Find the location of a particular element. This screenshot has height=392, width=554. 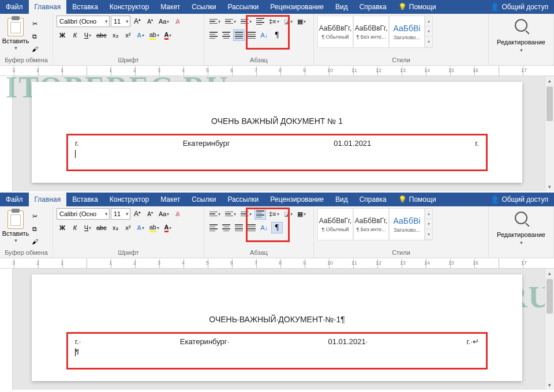

scroll-down: ▾ is located at coordinates (549, 385).